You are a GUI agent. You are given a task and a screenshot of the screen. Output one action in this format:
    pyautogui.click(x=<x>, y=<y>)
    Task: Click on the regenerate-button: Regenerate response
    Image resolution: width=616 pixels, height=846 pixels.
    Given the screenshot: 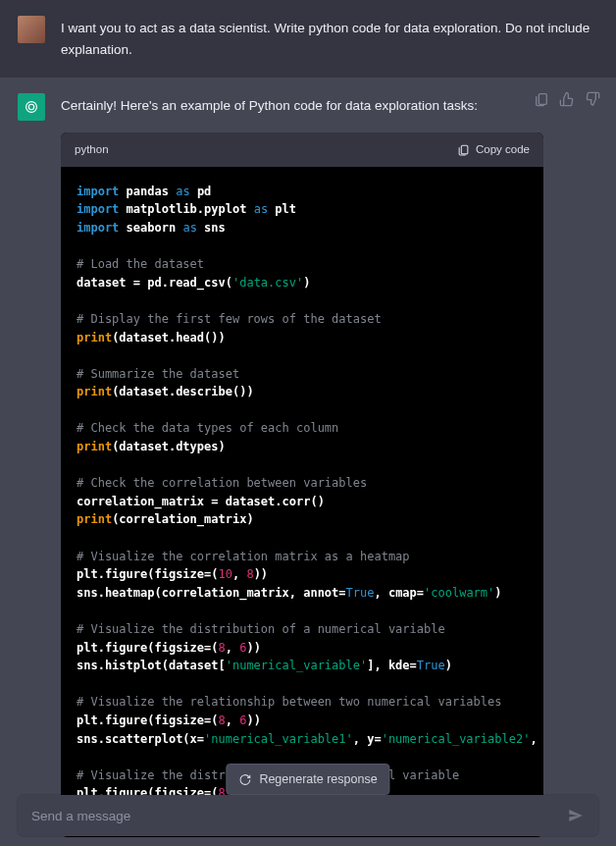 What is the action you would take?
    pyautogui.click(x=308, y=779)
    